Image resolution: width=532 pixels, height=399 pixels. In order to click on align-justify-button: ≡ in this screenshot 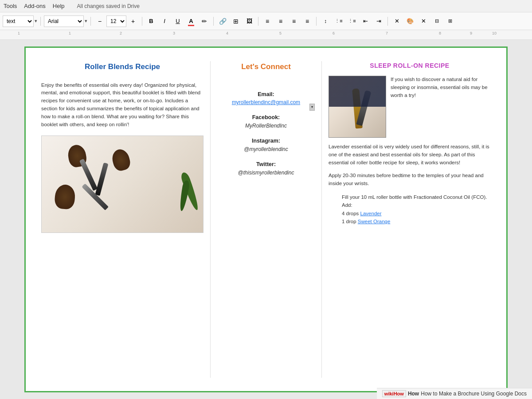, I will do `click(307, 21)`.